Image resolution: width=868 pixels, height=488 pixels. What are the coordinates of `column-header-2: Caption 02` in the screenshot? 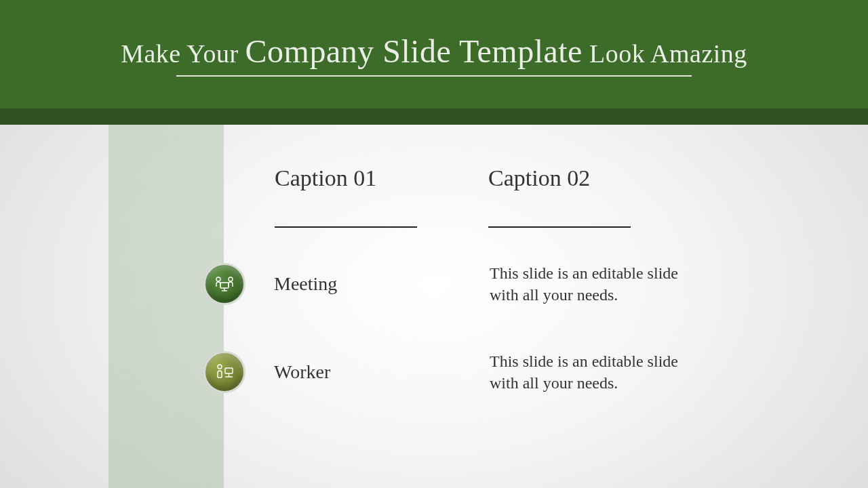 It's located at (539, 178).